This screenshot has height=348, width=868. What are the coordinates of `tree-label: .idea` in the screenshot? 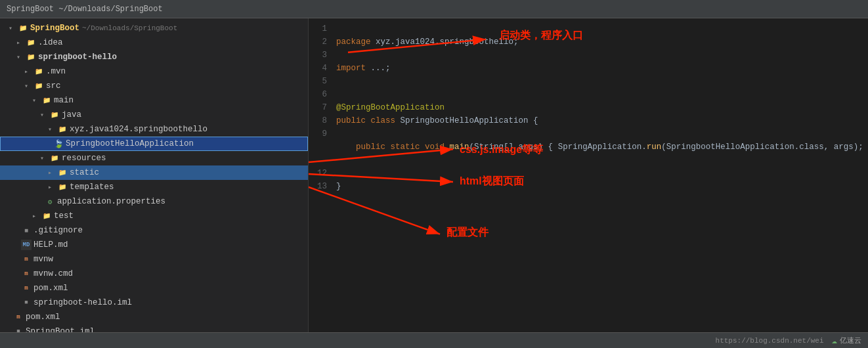 It's located at (51, 43).